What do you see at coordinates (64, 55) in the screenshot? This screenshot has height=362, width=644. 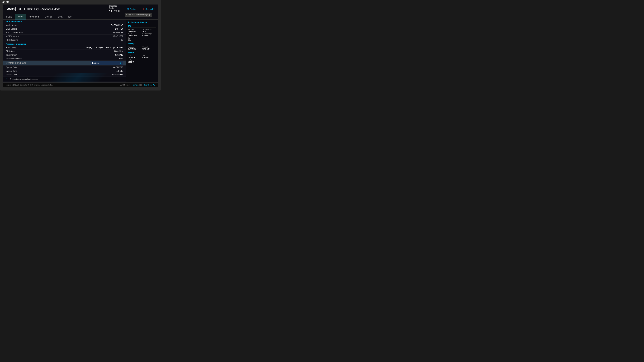 I see `total-memory-row: Total Memory 8192 MB` at bounding box center [64, 55].